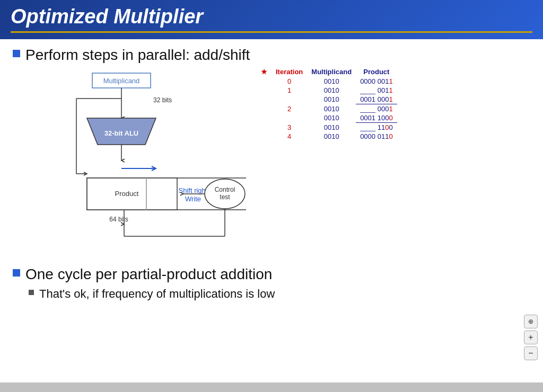 The height and width of the screenshot is (392, 543). What do you see at coordinates (272, 387) in the screenshot?
I see `bottom-bar` at bounding box center [272, 387].